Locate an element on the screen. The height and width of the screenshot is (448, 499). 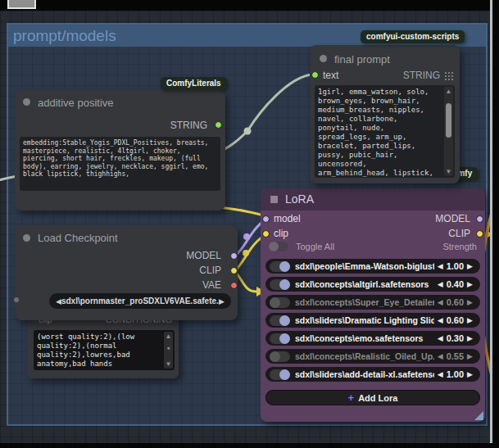
lora-row: sdxl\sliders\add-detail-xl.safetensors ◀… is located at coordinates (373, 374).